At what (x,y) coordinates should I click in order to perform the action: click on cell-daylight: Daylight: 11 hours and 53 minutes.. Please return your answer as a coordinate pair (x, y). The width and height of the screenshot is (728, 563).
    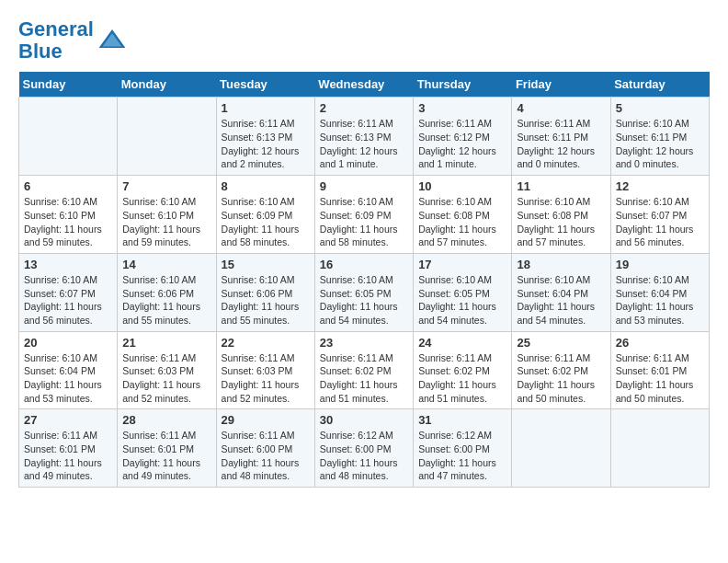
    Looking at the image, I should click on (654, 313).